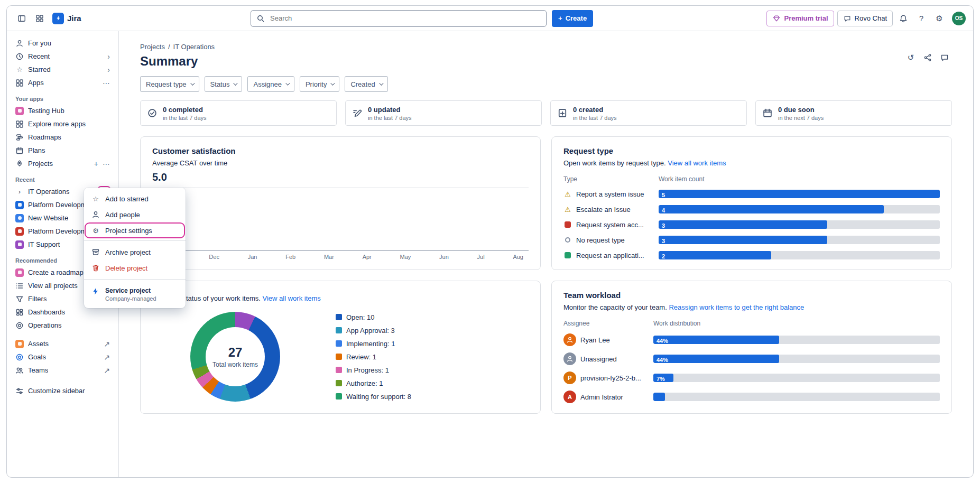 The width and height of the screenshot is (980, 483). Describe the element at coordinates (736, 308) in the screenshot. I see `reassign-work-items-link: Reassign work items to get the right bal…` at that location.